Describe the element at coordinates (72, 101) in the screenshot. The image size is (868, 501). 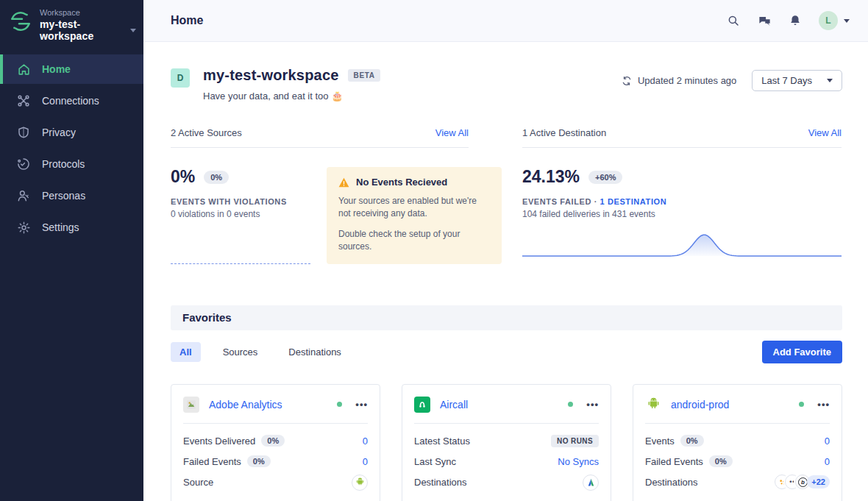
I see `sidebar-item-connections: Connections` at that location.